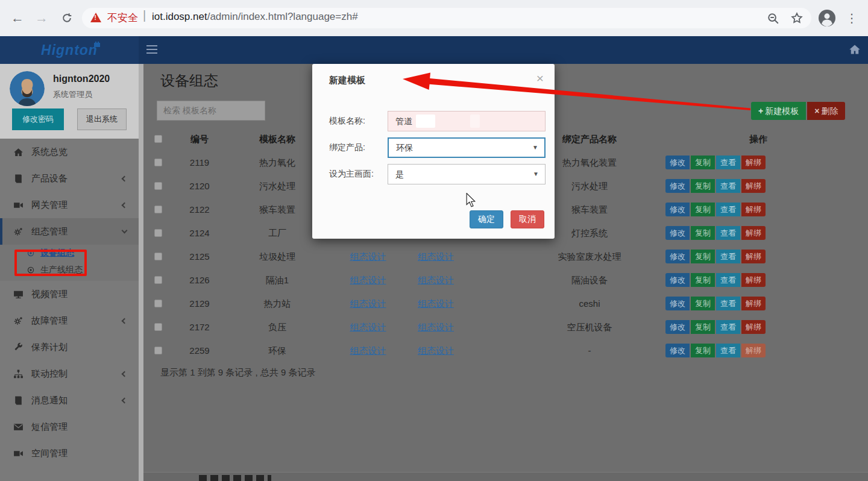  I want to click on sidebar-item-space-management: 空间管理, so click(69, 453).